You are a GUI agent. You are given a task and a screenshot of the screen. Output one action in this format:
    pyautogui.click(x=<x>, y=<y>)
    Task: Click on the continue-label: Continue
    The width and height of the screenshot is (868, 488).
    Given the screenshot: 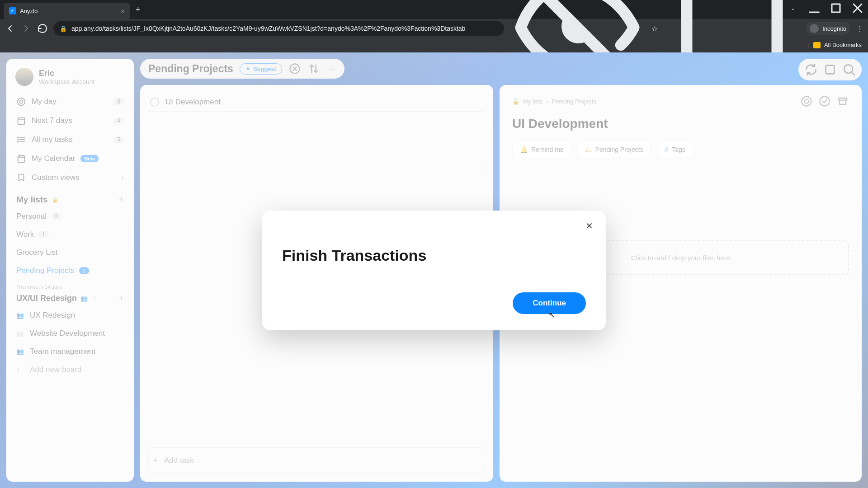 What is the action you would take?
    pyautogui.click(x=549, y=303)
    